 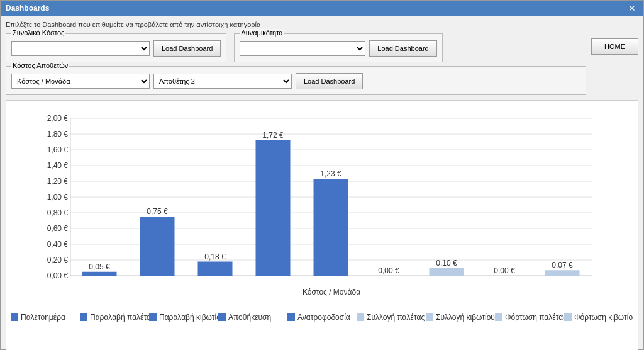 I want to click on svg-text: 1,00 €, so click(x=58, y=197).